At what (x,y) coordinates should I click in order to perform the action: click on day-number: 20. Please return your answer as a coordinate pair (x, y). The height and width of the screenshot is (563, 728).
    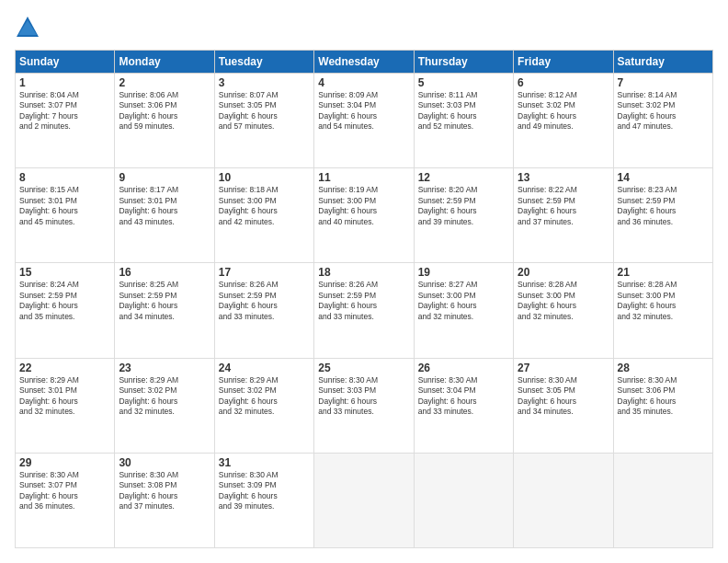
    Looking at the image, I should click on (563, 272).